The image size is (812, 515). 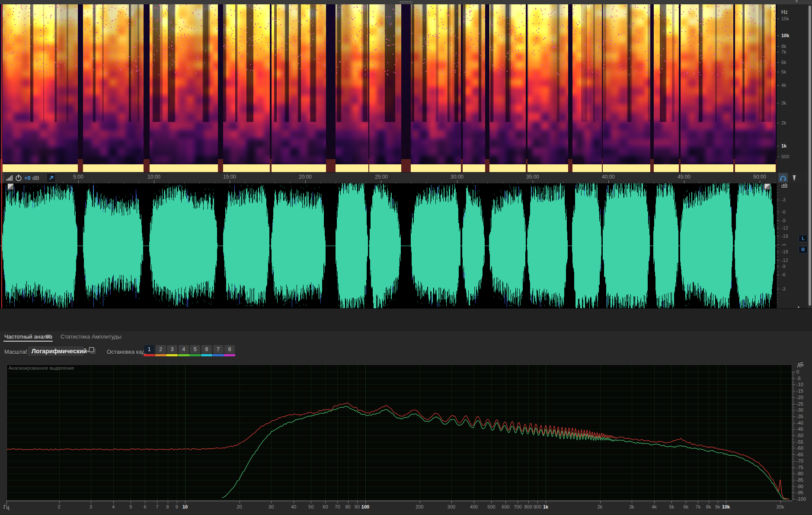 What do you see at coordinates (42, 368) in the screenshot?
I see `plot-overlay-label: Анализированное выделение` at bounding box center [42, 368].